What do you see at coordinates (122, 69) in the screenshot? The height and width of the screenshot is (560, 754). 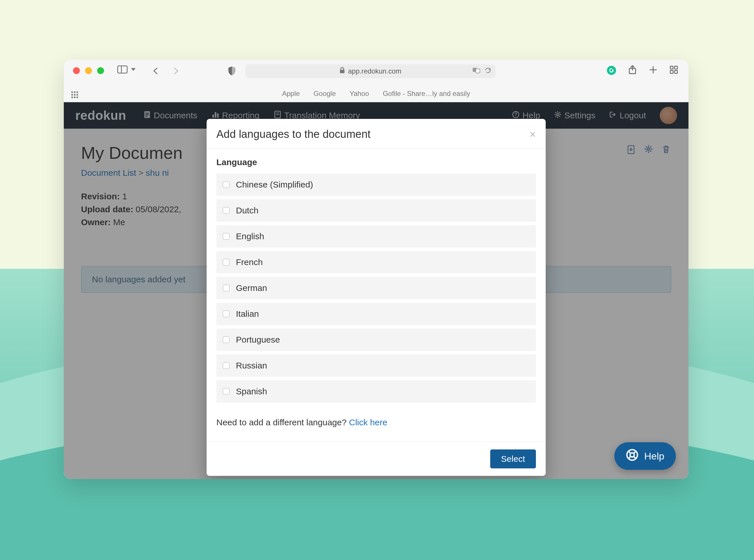 I see `sidebar-icon` at bounding box center [122, 69].